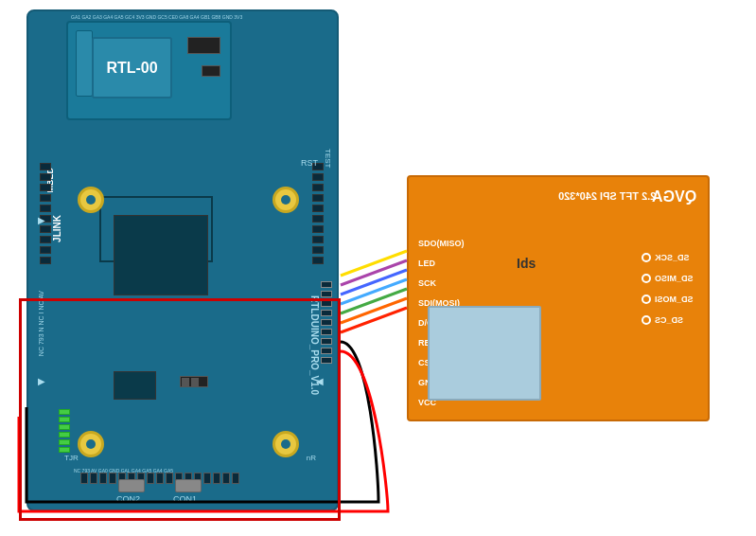 This screenshot has width=756, height=536. Describe the element at coordinates (607, 196) in the screenshot. I see `tft-subtitle: 2.2 TFT SPI 240*320` at that location.